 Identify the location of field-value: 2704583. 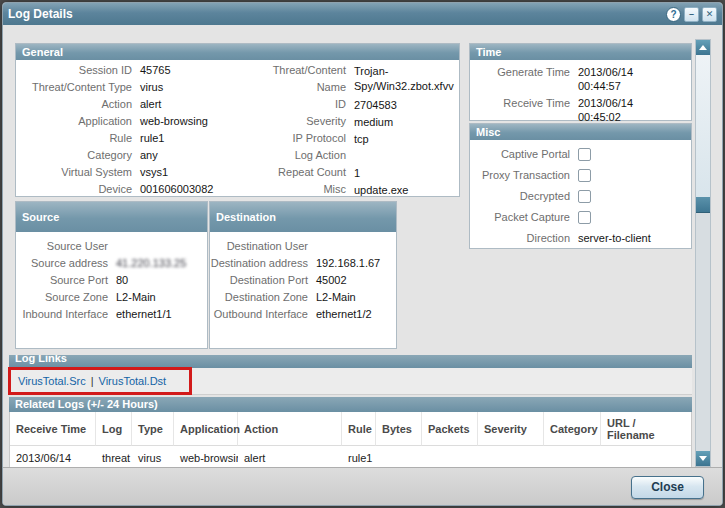
(404, 104).